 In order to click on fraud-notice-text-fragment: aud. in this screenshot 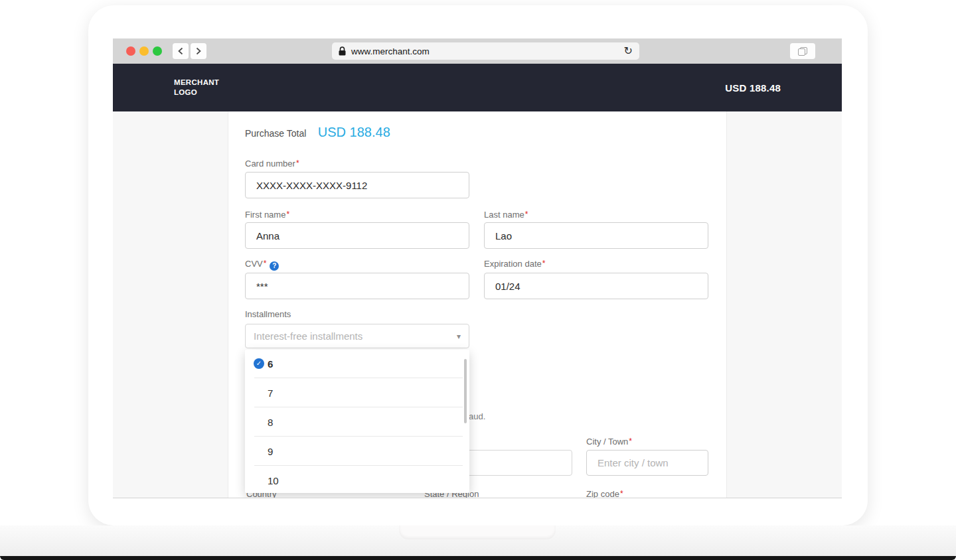, I will do `click(477, 417)`.